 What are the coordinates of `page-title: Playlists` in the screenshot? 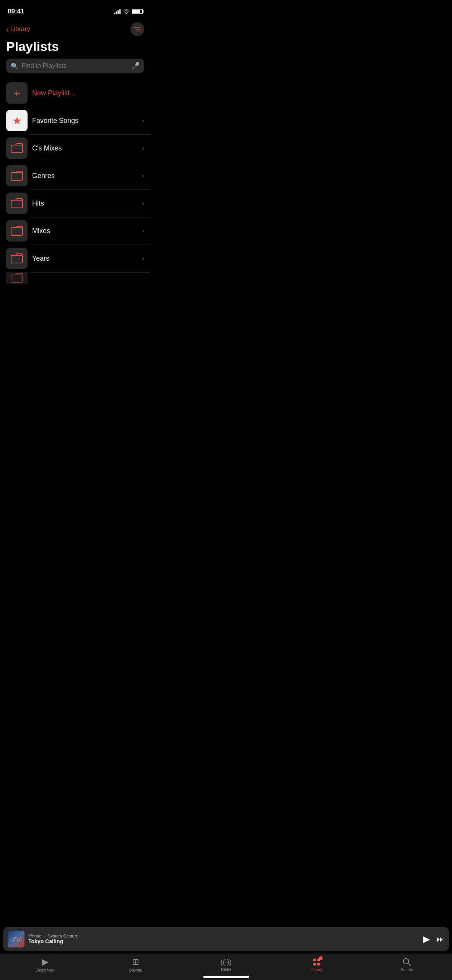 It's located at (75, 48).